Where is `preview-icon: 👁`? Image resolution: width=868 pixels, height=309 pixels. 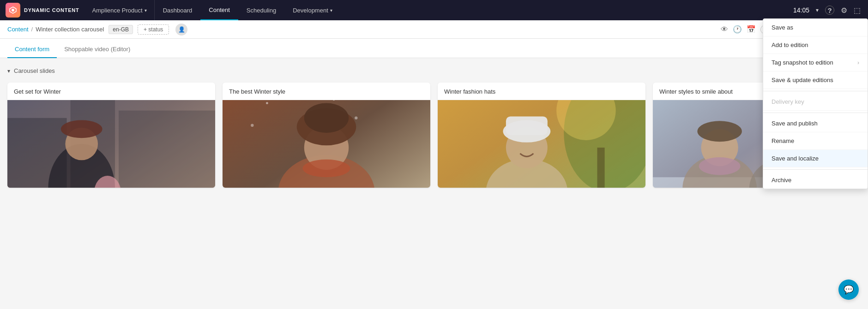 preview-icon: 👁 is located at coordinates (724, 30).